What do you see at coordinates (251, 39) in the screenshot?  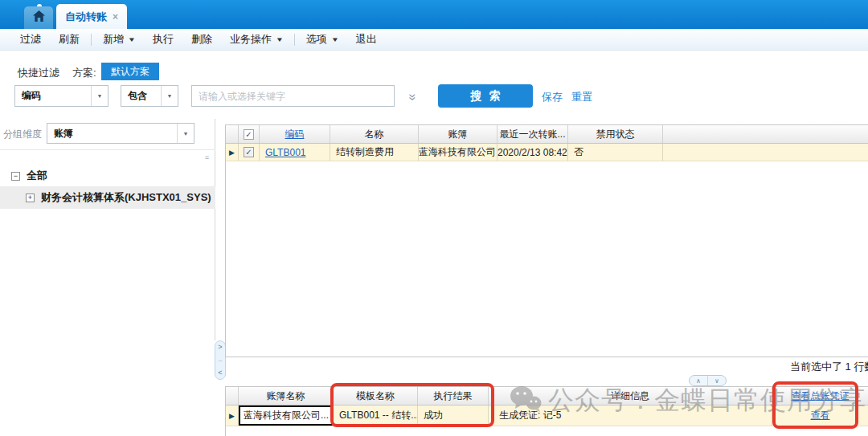 I see `toolbar-button-business-ops-label: 业务操作` at bounding box center [251, 39].